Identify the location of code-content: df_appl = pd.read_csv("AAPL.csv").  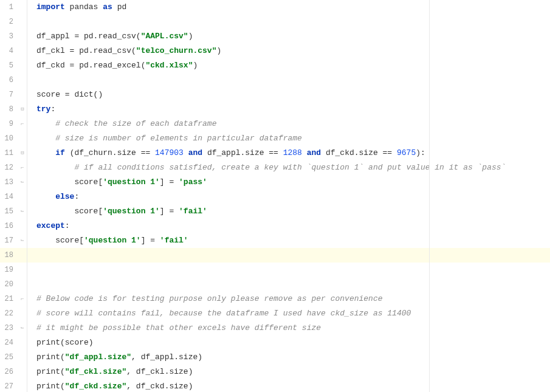
(288, 36).